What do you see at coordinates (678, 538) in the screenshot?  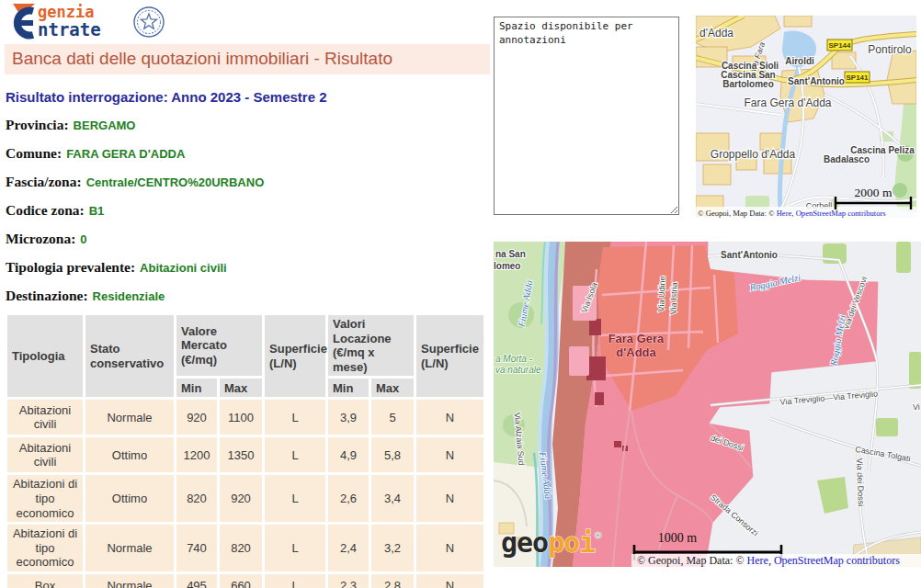 I see `svg-text: 1000 m` at bounding box center [678, 538].